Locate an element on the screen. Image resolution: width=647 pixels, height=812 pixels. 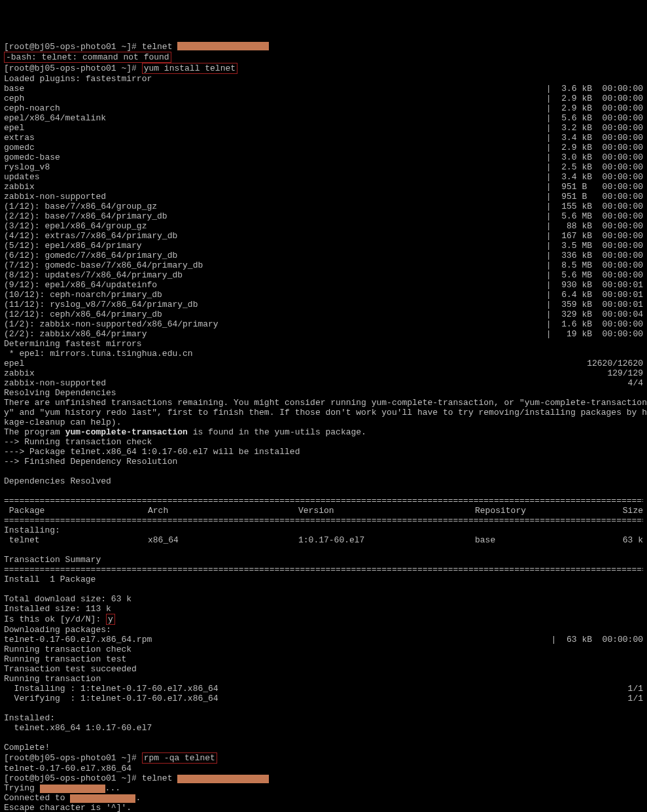
repo-line: gomedc-base 3.0 kB 00:00:00 is located at coordinates (323, 157).